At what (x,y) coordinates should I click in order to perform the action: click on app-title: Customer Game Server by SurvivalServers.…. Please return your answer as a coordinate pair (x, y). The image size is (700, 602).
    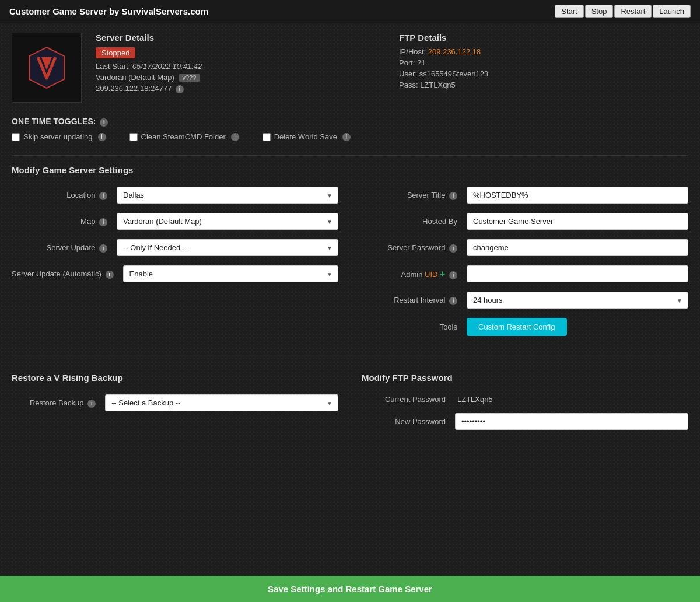
    Looking at the image, I should click on (108, 12).